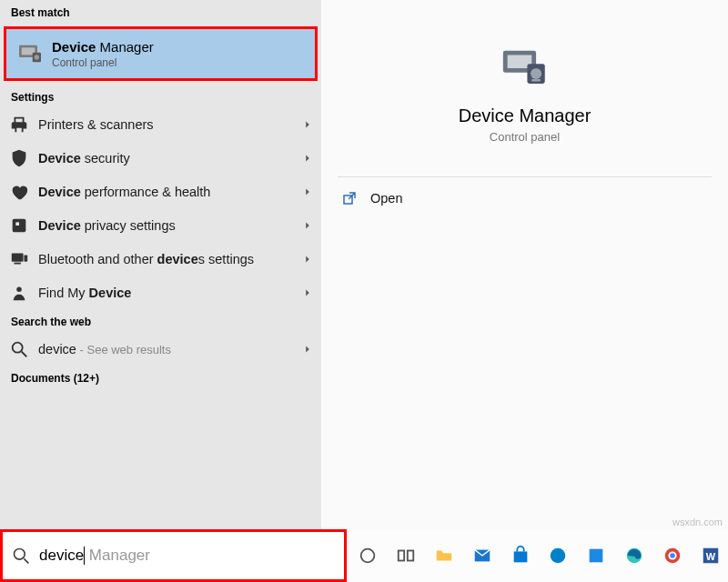  I want to click on settings-item-device-security: Device security, so click(160, 158).